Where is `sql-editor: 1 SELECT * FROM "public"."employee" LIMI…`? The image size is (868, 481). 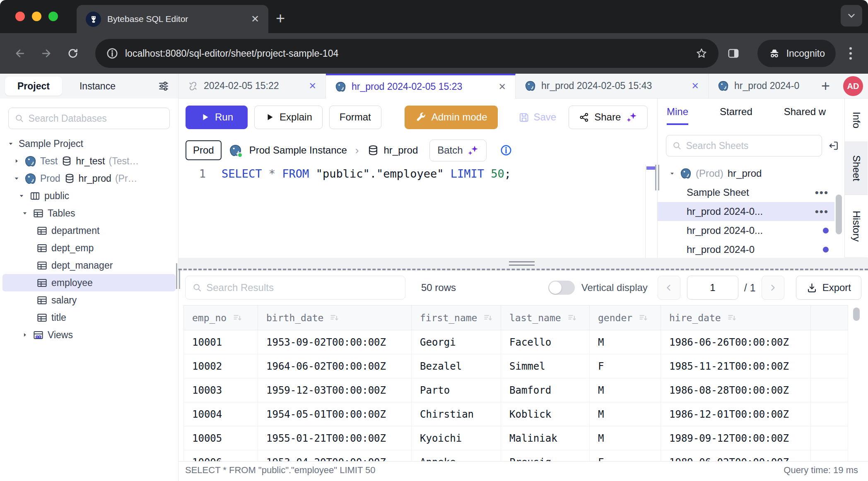
sql-editor: 1 SELECT * FROM "public"."employee" LIMI… is located at coordinates (418, 211).